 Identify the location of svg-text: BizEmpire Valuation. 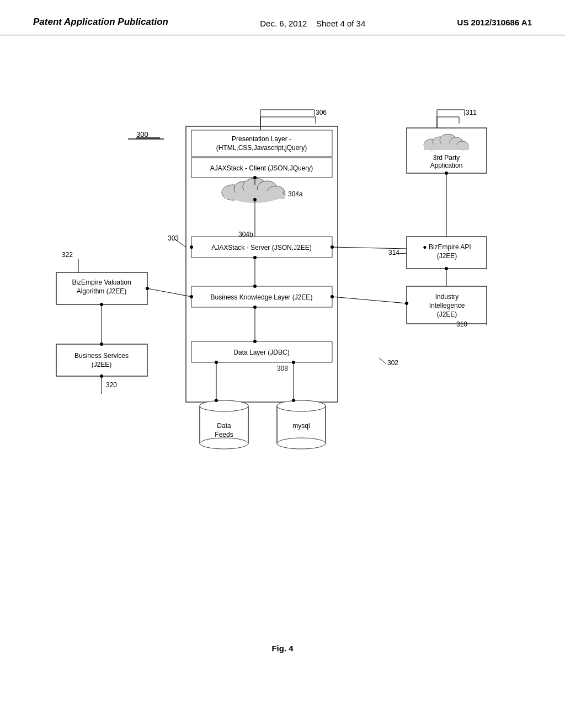
(102, 282).